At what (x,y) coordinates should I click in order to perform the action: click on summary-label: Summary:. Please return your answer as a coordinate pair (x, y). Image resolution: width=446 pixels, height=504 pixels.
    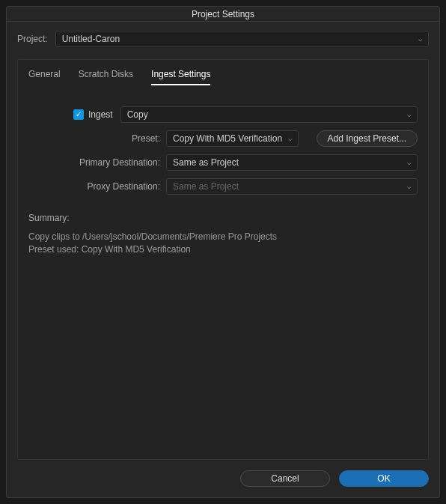
    Looking at the image, I should click on (223, 218).